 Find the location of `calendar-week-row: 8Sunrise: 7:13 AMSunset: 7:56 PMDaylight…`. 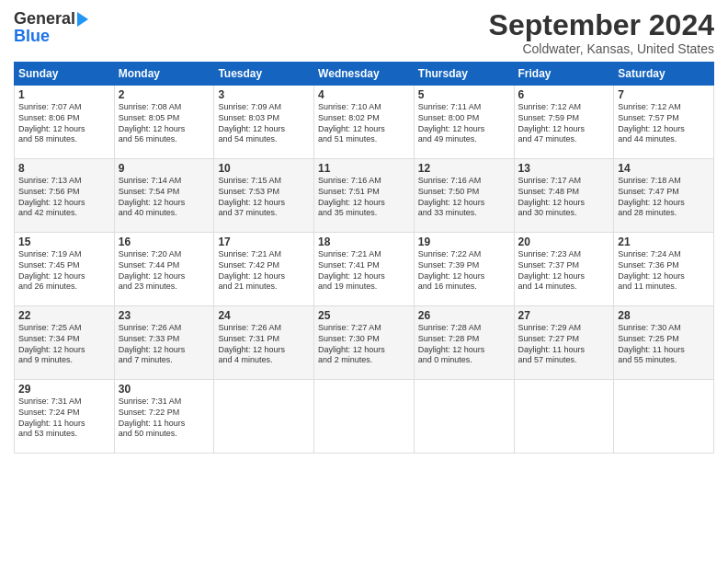

calendar-week-row: 8Sunrise: 7:13 AMSunset: 7:56 PMDaylight… is located at coordinates (364, 196).